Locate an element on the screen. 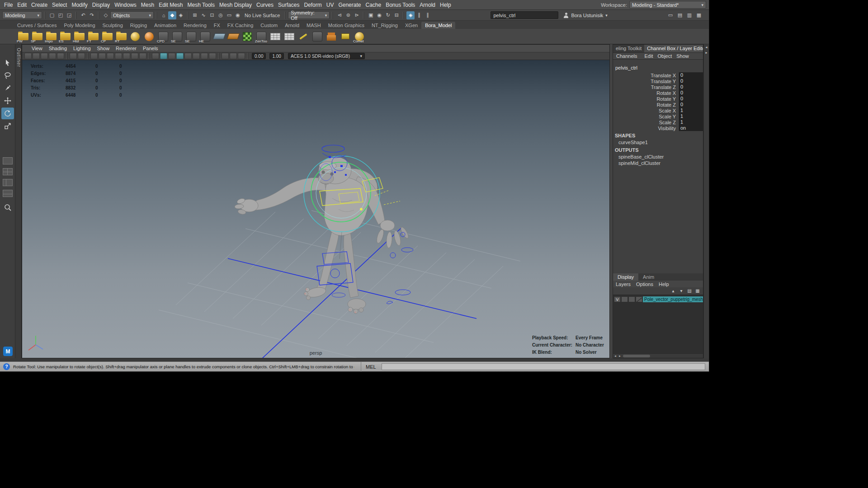 This screenshot has height=488, width=868. four-pane-layout-button is located at coordinates (8, 172).